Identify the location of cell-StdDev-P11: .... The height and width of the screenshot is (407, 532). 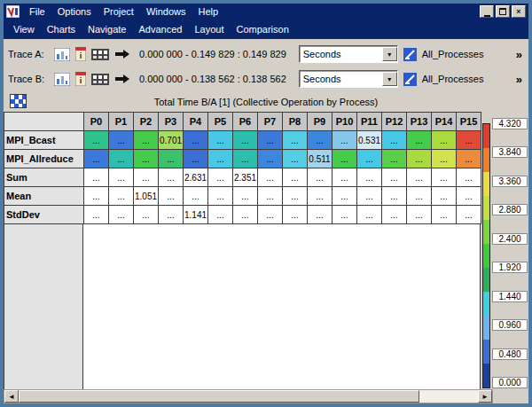
(370, 215).